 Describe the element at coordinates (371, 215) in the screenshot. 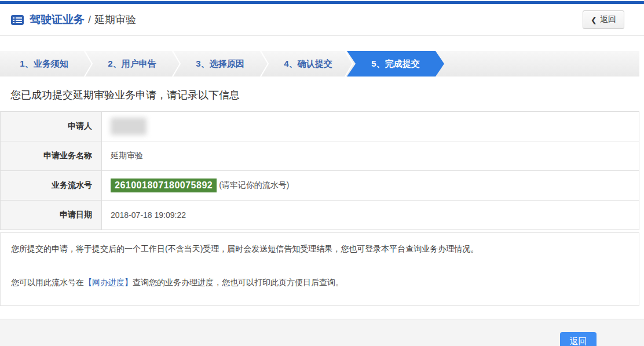

I see `row-value: 2018-07-18 19:09:22` at that location.